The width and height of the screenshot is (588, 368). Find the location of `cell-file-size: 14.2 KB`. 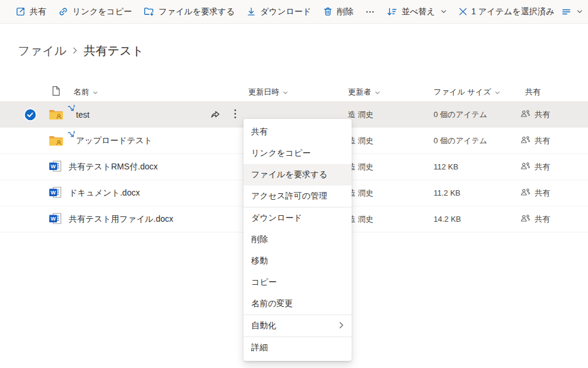

cell-file-size: 14.2 KB is located at coordinates (473, 219).